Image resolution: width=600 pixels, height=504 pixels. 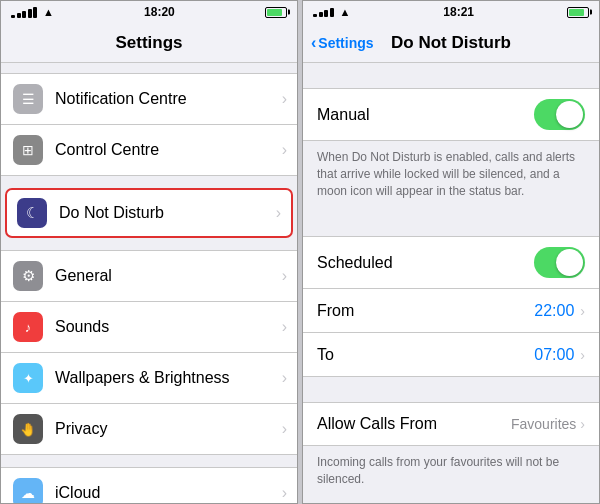 I want to click on right-battery-area, so click(x=578, y=12).